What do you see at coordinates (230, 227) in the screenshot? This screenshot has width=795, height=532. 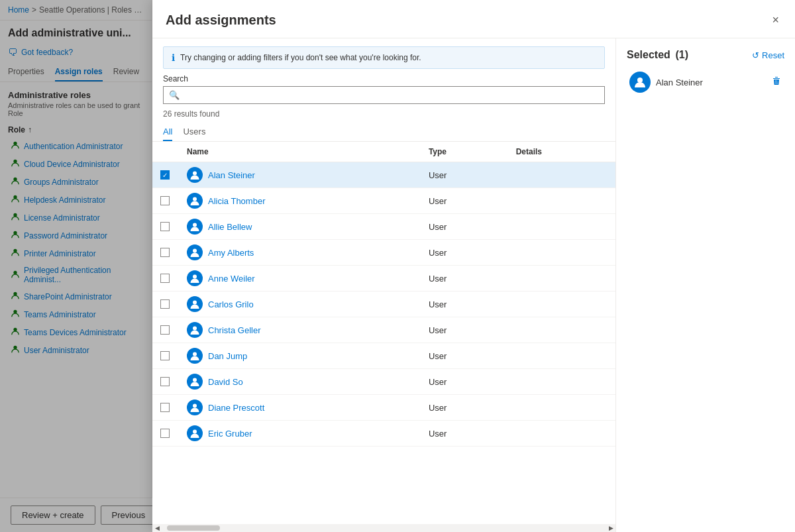 I see `user-name: Allie Bellew` at bounding box center [230, 227].